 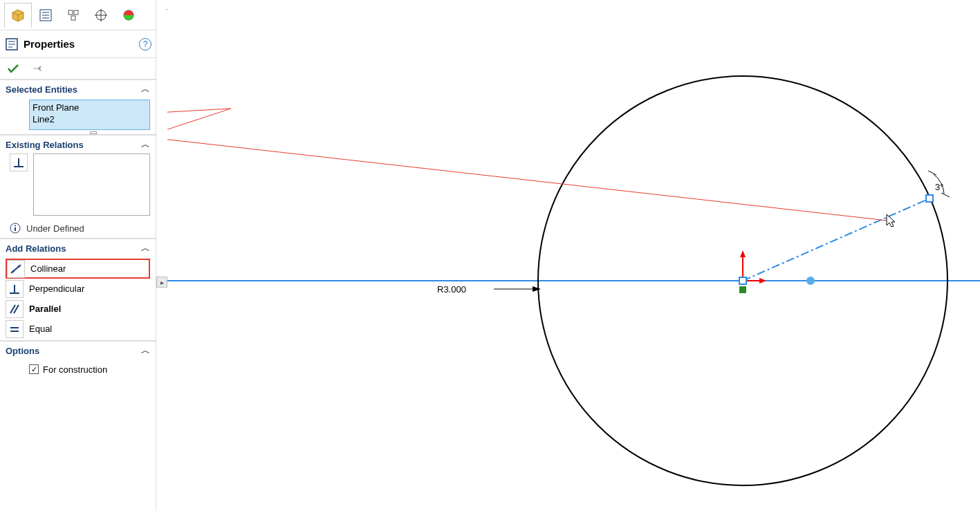 I want to click on parallel-icon, so click(x=15, y=309).